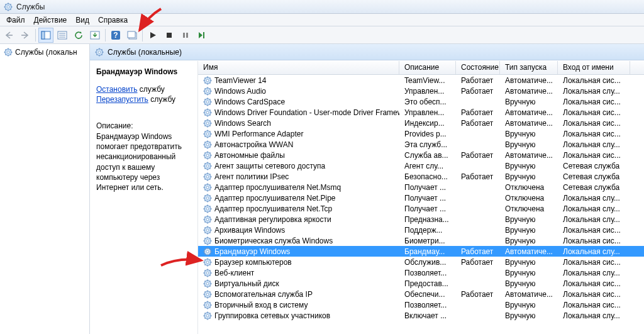  I want to click on cell-name: Архивация Windows, so click(250, 230).